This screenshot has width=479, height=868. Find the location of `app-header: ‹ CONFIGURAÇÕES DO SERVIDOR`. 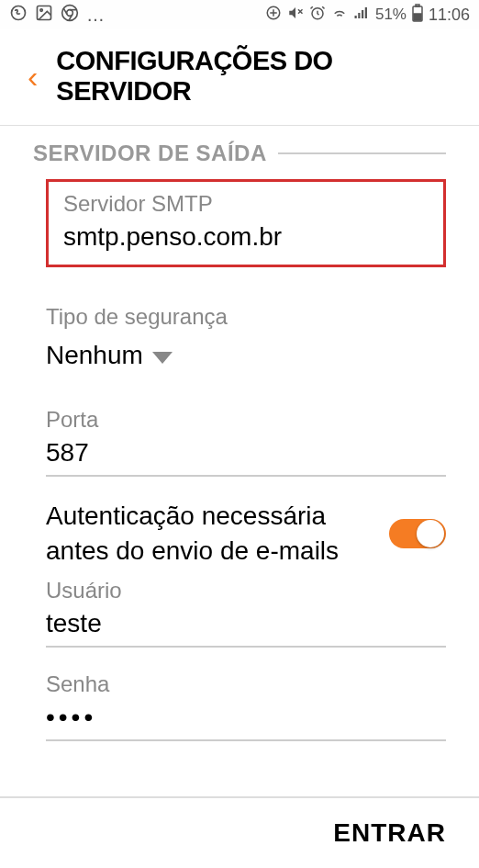

app-header: ‹ CONFIGURAÇÕES DO SERVIDOR is located at coordinates (240, 77).